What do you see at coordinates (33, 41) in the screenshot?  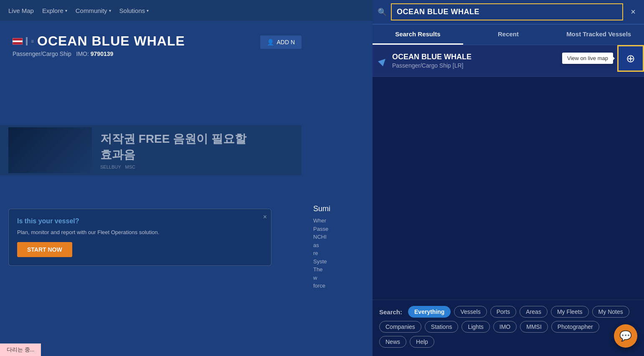 I see `flag-lines-icon: ≡` at bounding box center [33, 41].